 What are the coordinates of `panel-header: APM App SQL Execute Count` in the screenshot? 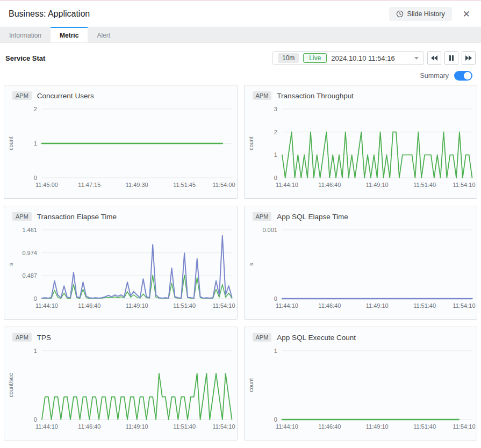 It's located at (361, 335).